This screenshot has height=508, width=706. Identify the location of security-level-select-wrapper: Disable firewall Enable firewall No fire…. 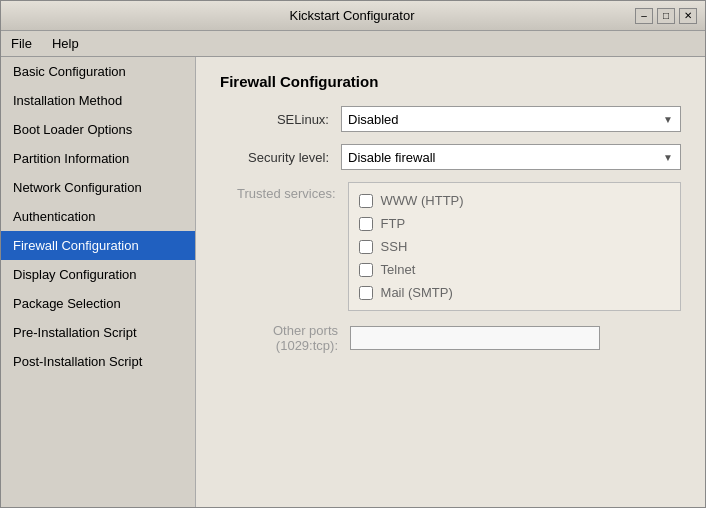
(511, 157).